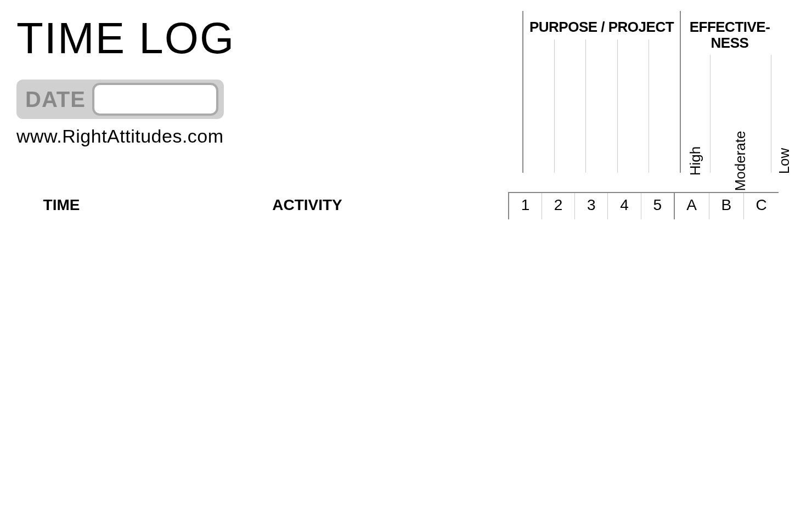 The height and width of the screenshot is (532, 795). Describe the element at coordinates (61, 206) in the screenshot. I see `col-header-time: TIME` at that location.